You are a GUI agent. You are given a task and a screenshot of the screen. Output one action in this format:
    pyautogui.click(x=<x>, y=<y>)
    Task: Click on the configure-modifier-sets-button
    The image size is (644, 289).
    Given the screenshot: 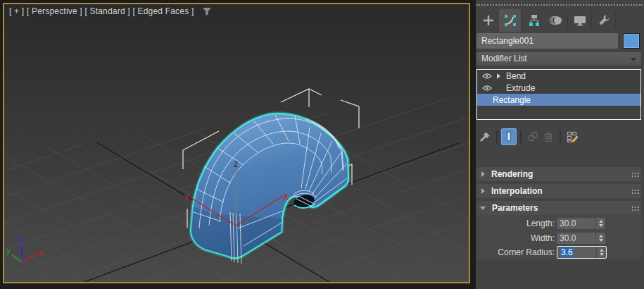 What is the action you would take?
    pyautogui.click(x=572, y=137)
    